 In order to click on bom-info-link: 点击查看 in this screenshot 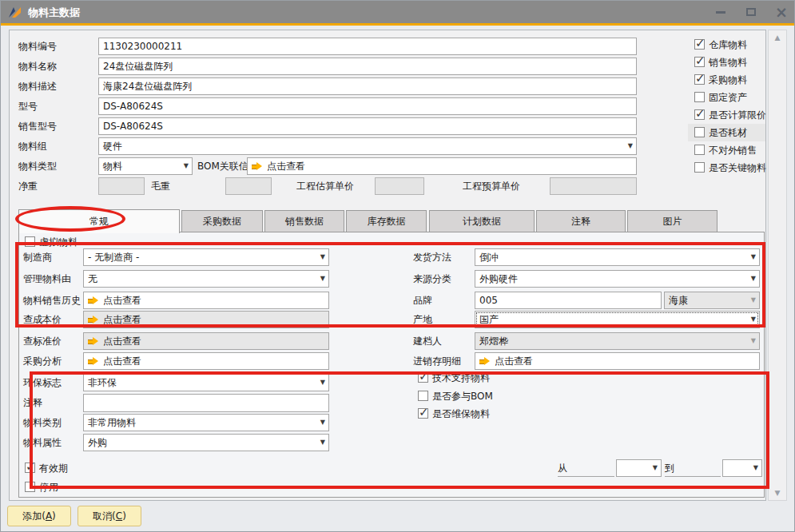, I will do `click(442, 166)`.